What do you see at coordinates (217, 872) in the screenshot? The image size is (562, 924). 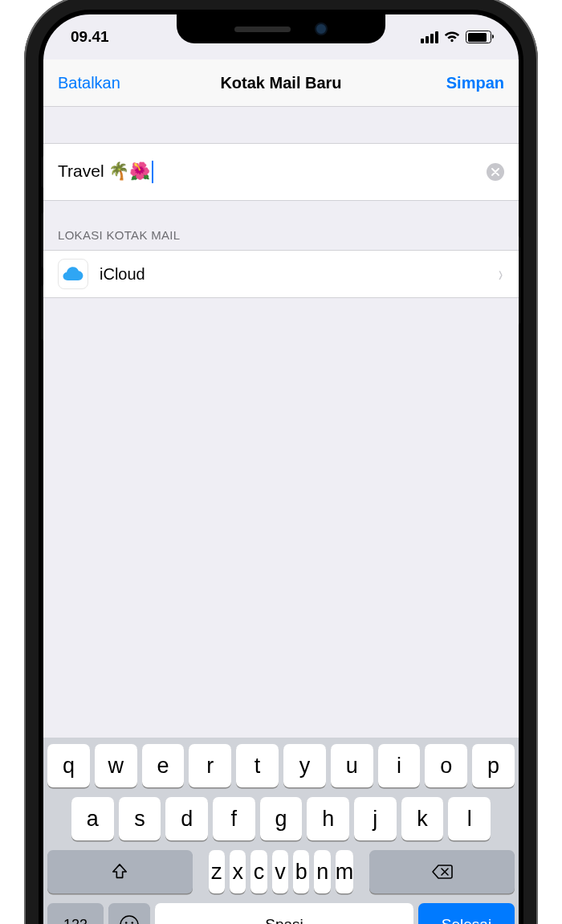 I see `key-z: z` at bounding box center [217, 872].